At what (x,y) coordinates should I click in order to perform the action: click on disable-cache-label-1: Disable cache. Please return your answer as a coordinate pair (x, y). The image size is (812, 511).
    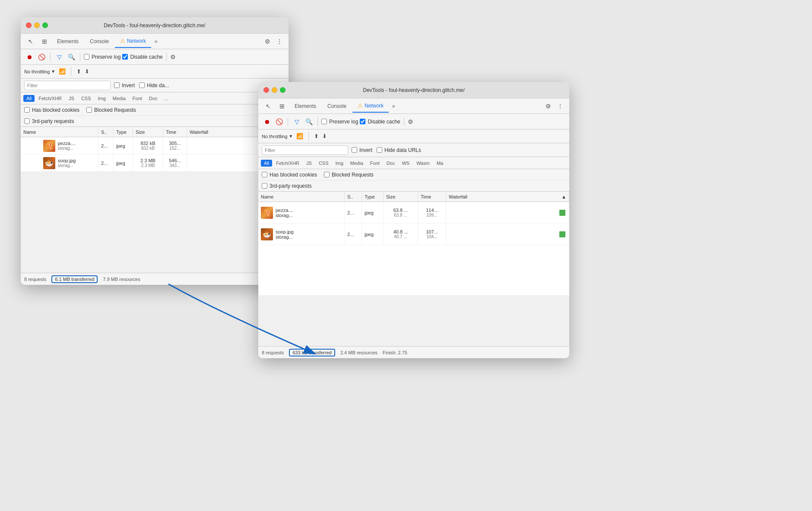
    Looking at the image, I should click on (143, 57).